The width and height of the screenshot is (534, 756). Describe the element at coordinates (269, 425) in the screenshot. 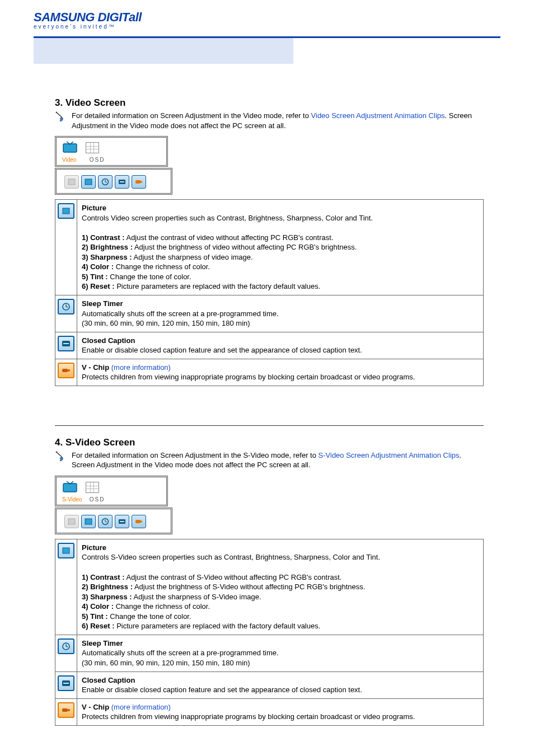

I see `section-divider` at that location.